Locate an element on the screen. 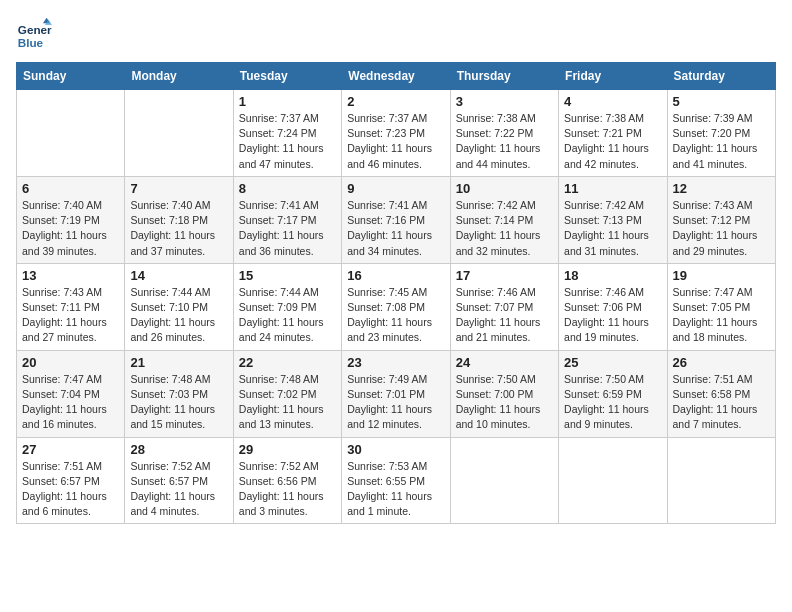 This screenshot has width=792, height=612. day-number: 10 is located at coordinates (504, 188).